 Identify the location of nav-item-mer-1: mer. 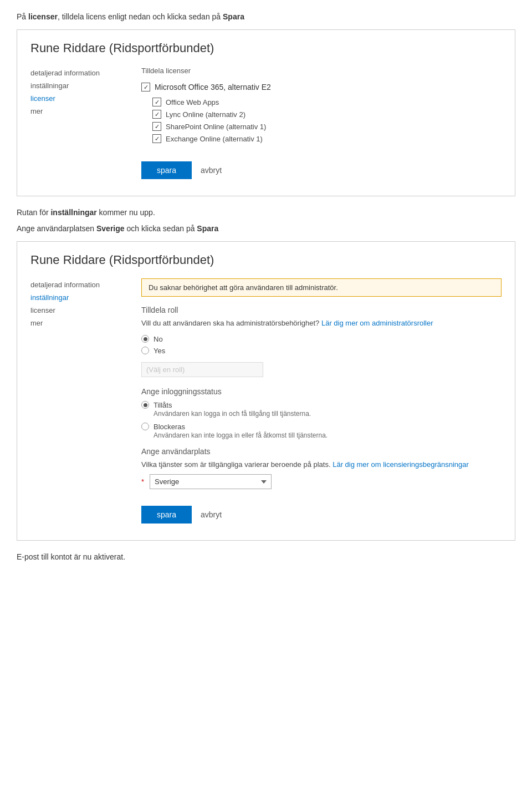
(86, 111).